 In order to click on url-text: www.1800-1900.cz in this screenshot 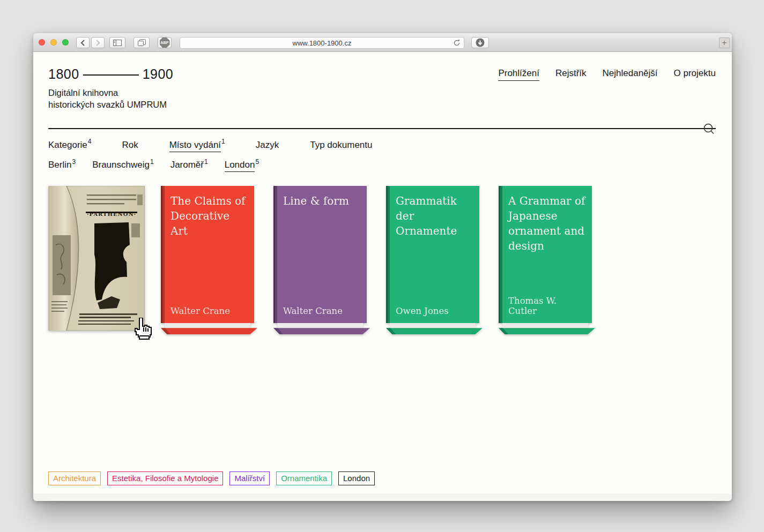, I will do `click(322, 43)`.